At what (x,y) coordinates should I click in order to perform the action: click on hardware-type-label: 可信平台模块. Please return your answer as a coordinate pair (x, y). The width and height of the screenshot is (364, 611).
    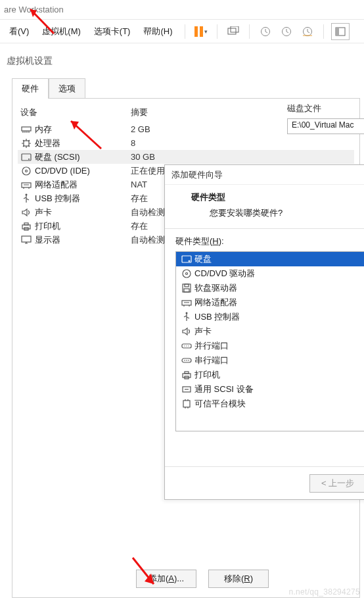
    Looking at the image, I should click on (220, 404).